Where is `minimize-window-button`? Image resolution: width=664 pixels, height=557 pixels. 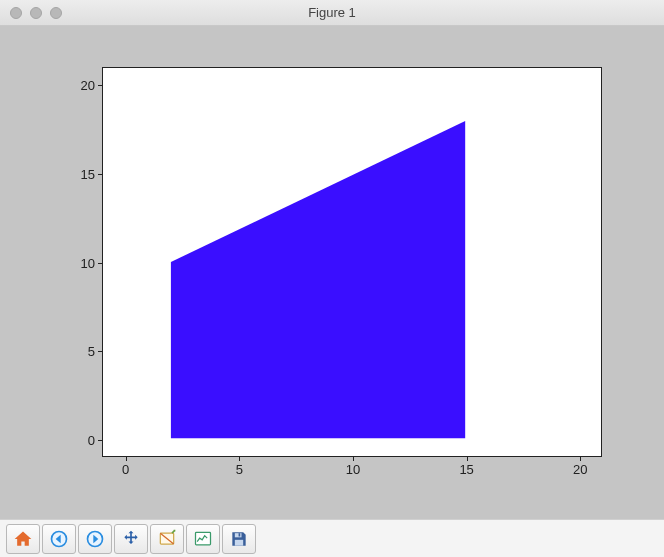 minimize-window-button is located at coordinates (36, 13).